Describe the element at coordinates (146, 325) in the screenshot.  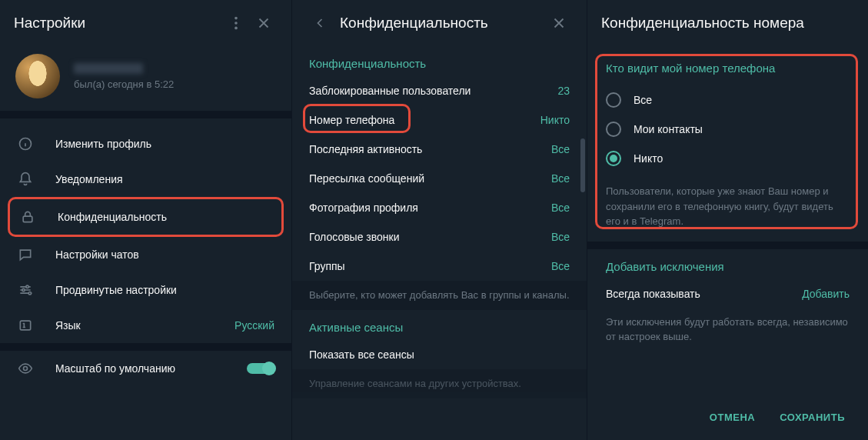
I see `menu-item-language: Язык Русский` at that location.